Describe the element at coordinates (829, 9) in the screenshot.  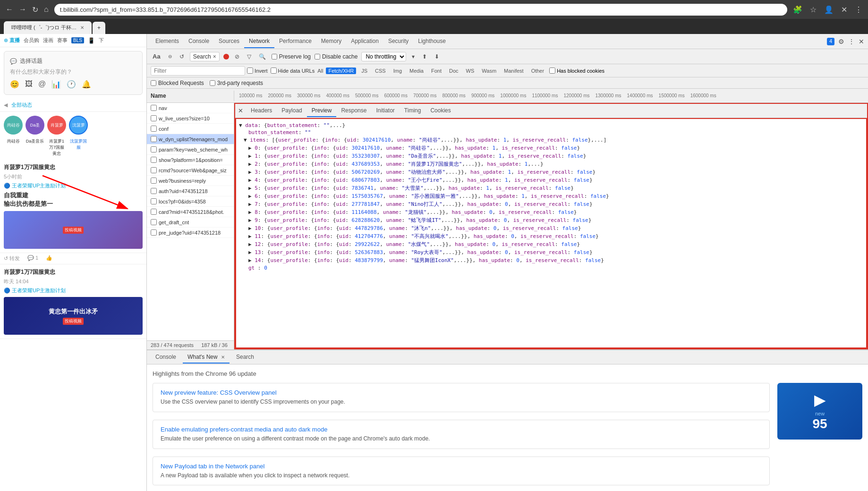
I see `account-icon: 👤` at that location.